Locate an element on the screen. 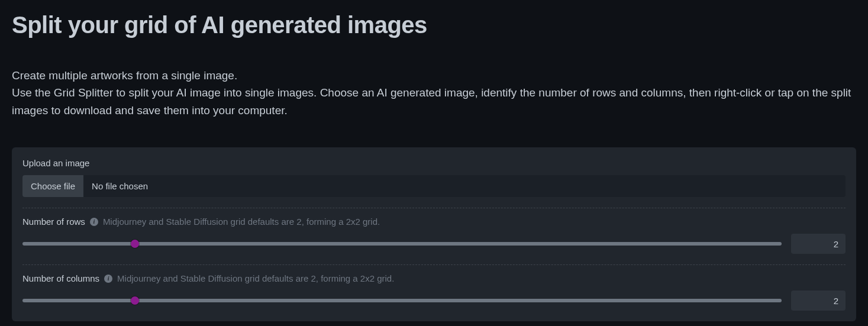 This screenshot has width=868, height=326. intro-line-1: Create multiple artworks from a single i… is located at coordinates (124, 76).